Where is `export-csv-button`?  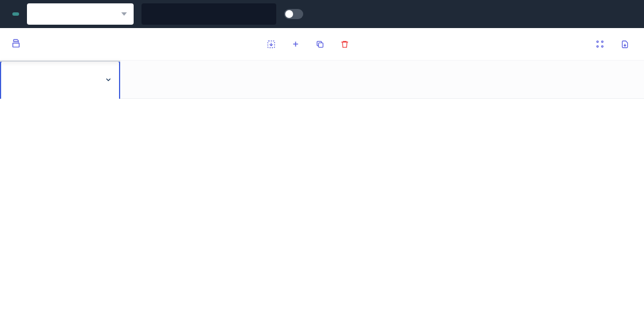 export-csv-button is located at coordinates (627, 44).